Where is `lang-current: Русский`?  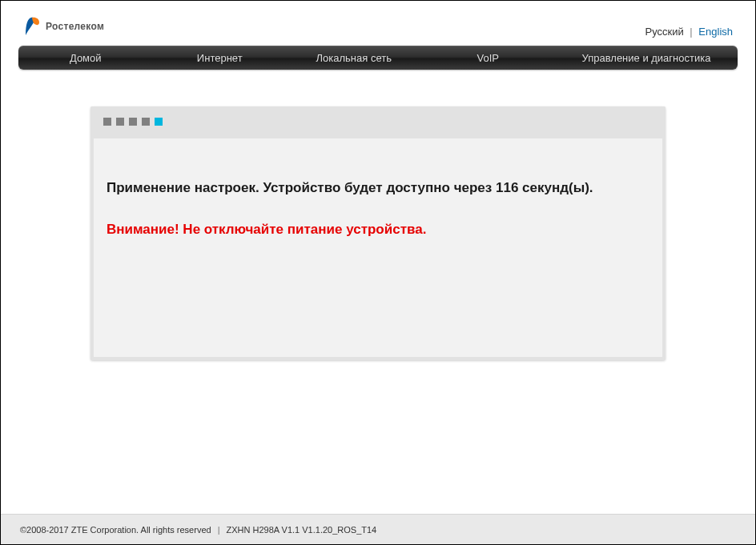 lang-current: Русский is located at coordinates (664, 32).